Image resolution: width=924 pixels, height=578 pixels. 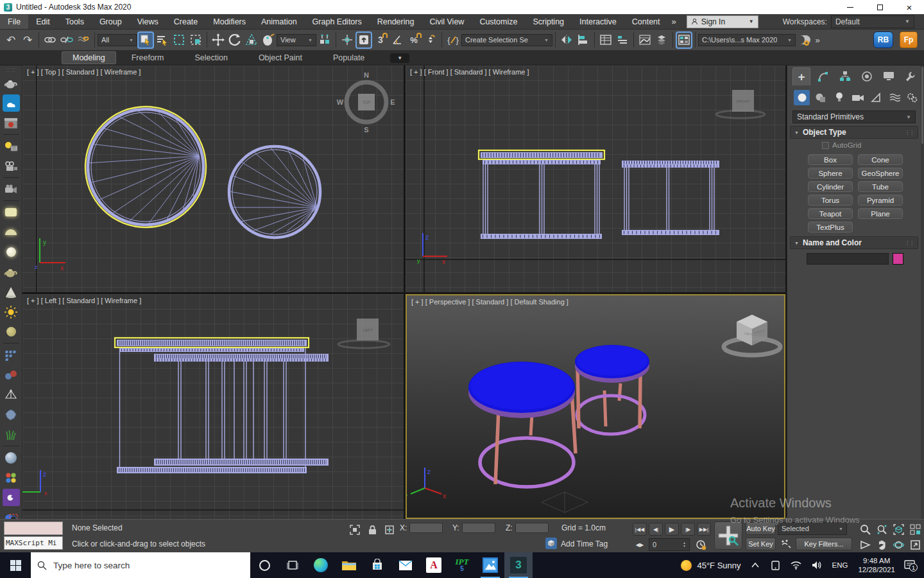 I want to click on reference-coordinate-dropdown: View ▼, so click(x=296, y=40).